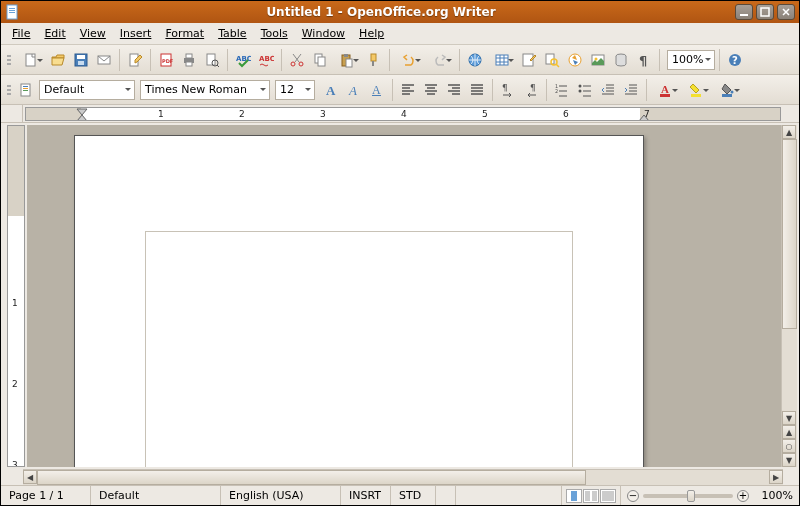  I want to click on new-button, so click(31, 60).